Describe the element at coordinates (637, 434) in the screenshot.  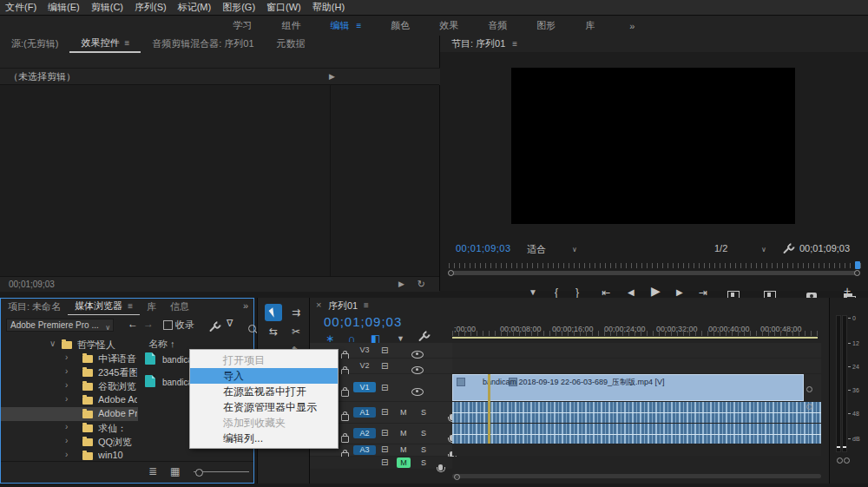
I see `track-a2-content` at that location.